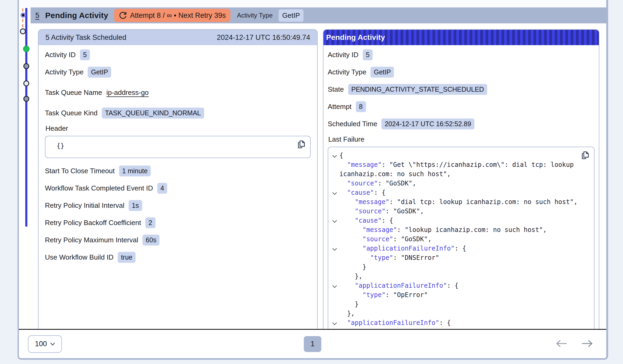  I want to click on timeline-dot-current, so click(23, 15).